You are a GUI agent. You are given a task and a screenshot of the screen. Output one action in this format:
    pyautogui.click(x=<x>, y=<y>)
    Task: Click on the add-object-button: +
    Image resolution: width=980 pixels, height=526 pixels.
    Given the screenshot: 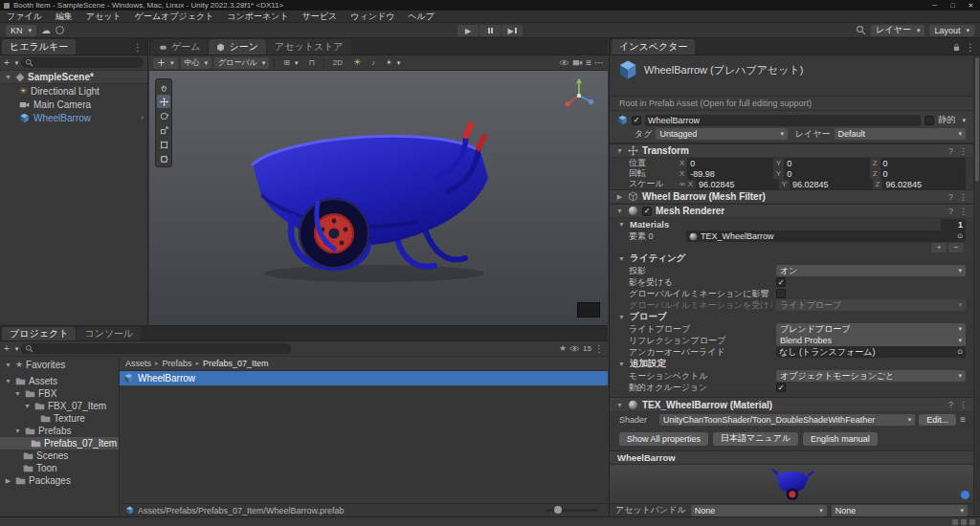 What is the action you would take?
    pyautogui.click(x=7, y=63)
    